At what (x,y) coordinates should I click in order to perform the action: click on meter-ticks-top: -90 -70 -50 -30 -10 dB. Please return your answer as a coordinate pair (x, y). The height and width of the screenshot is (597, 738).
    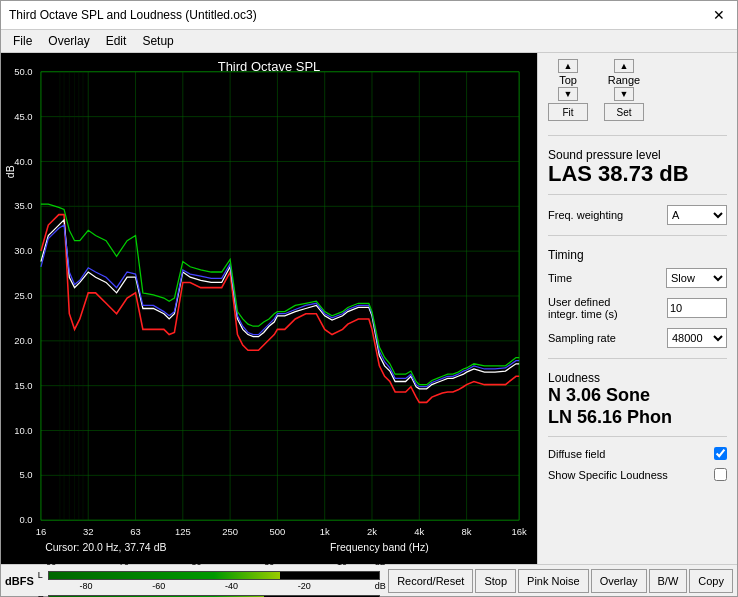
    Looking at the image, I should click on (215, 563).